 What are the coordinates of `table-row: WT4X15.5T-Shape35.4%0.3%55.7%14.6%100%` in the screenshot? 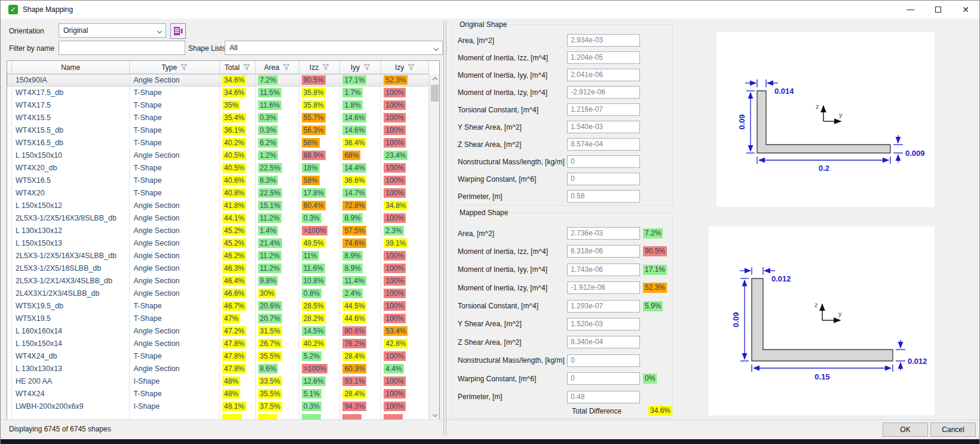 It's located at (218, 118).